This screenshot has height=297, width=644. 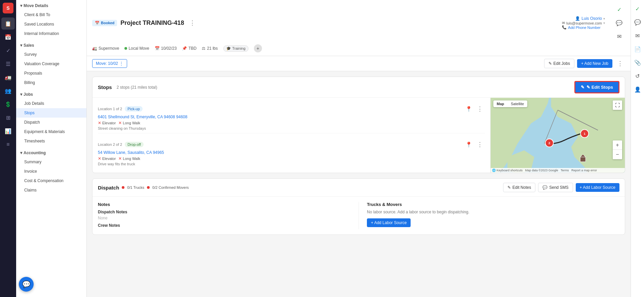 What do you see at coordinates (620, 63) in the screenshot?
I see `subheader-more-menu: ⋮` at bounding box center [620, 63].